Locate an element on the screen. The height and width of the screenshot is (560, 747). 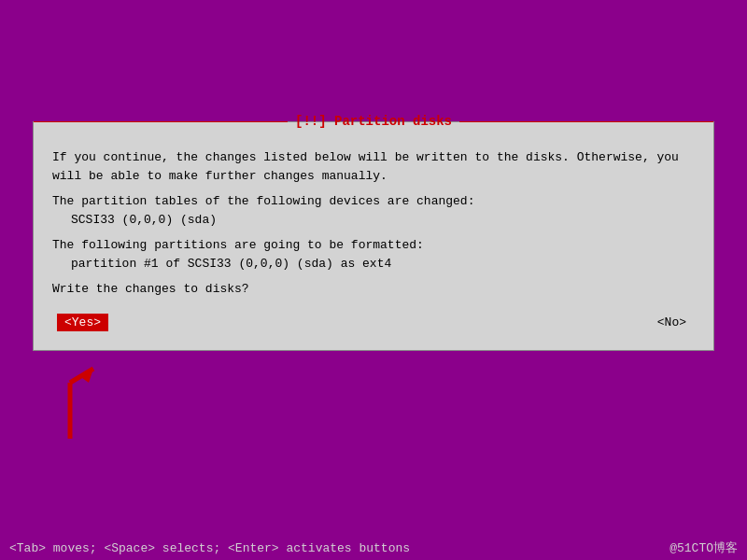
body-line-1: If you continue, the changes listed belo… is located at coordinates (374, 166).